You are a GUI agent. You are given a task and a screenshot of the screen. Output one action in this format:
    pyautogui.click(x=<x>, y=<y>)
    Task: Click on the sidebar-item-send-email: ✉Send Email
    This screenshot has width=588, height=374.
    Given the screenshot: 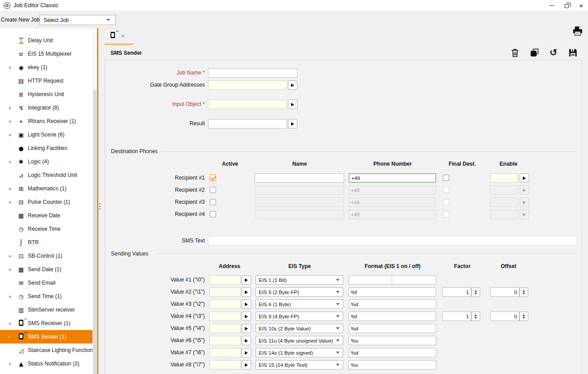 What is the action you would take?
    pyautogui.click(x=46, y=283)
    